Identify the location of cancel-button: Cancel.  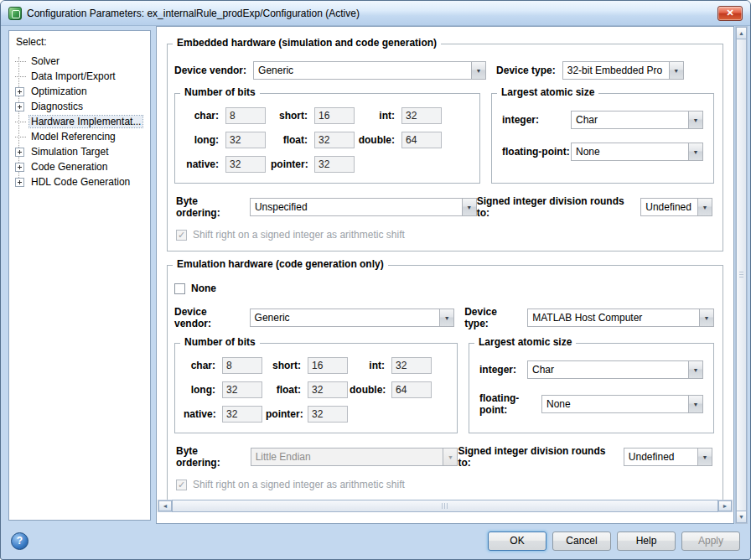
(582, 542).